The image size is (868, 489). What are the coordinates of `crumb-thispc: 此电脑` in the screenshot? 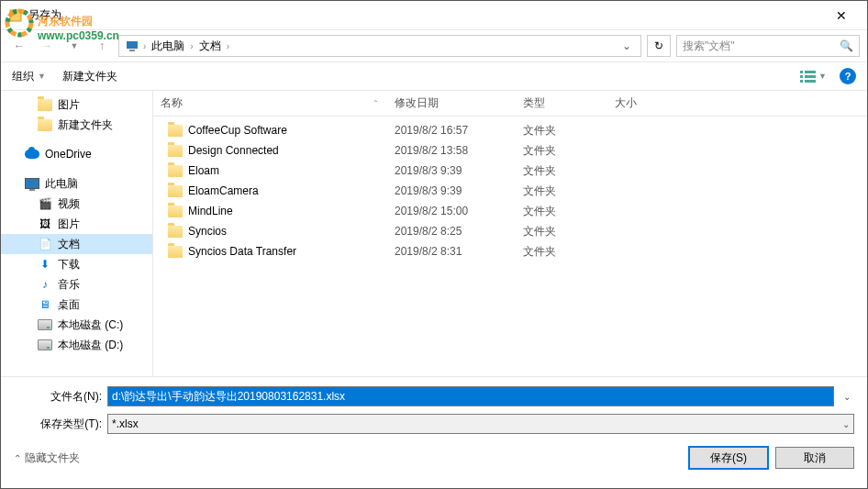 It's located at (168, 46).